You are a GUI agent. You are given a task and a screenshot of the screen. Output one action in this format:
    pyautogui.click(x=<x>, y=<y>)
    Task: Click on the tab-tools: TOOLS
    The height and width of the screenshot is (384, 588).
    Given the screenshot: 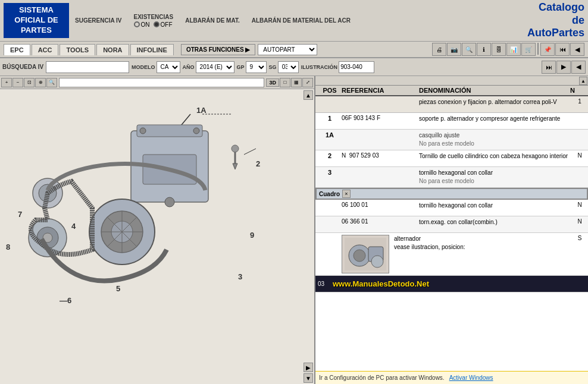 What is the action you would take?
    pyautogui.click(x=77, y=50)
    